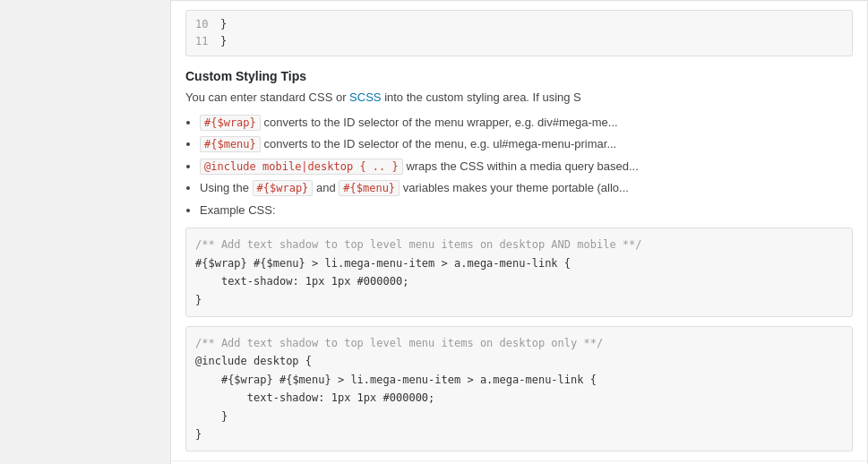 Image resolution: width=868 pixels, height=464 pixels. Describe the element at coordinates (520, 76) in the screenshot. I see `section-title: Custom Styling Tips` at that location.